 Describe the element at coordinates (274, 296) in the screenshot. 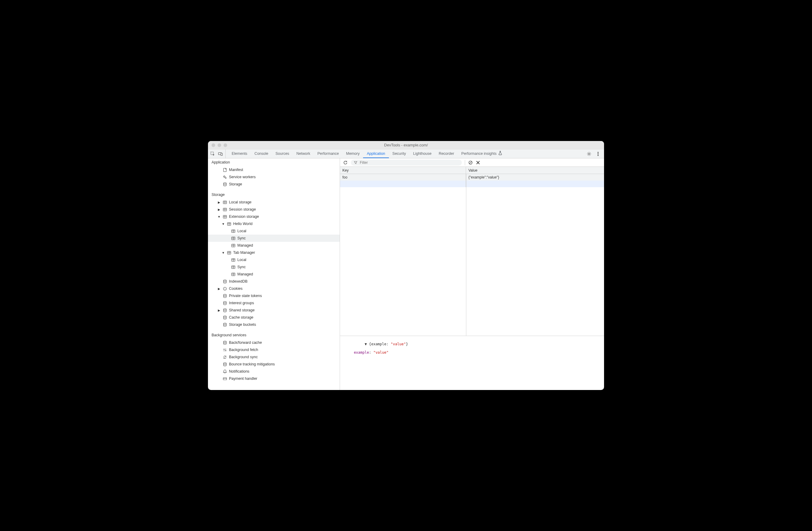

I see `sidebar-item-private-state-tokens: Private state tokens` at that location.